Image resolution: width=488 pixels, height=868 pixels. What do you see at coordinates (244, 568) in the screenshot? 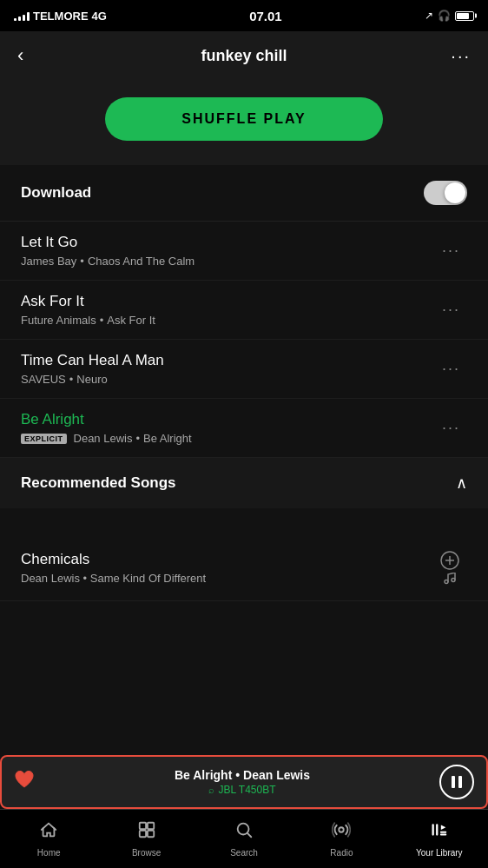
I see `rec-song-item: Chemicals Dean Lewis • Same Kind Of Diff…` at bounding box center [244, 568].